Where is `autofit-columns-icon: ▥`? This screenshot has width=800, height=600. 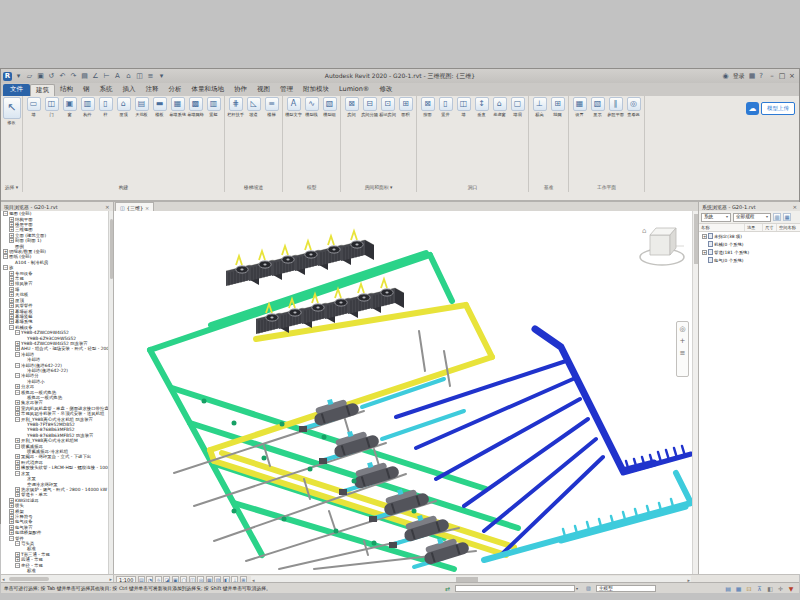
autofit-columns-icon: ▥ is located at coordinates (777, 217).